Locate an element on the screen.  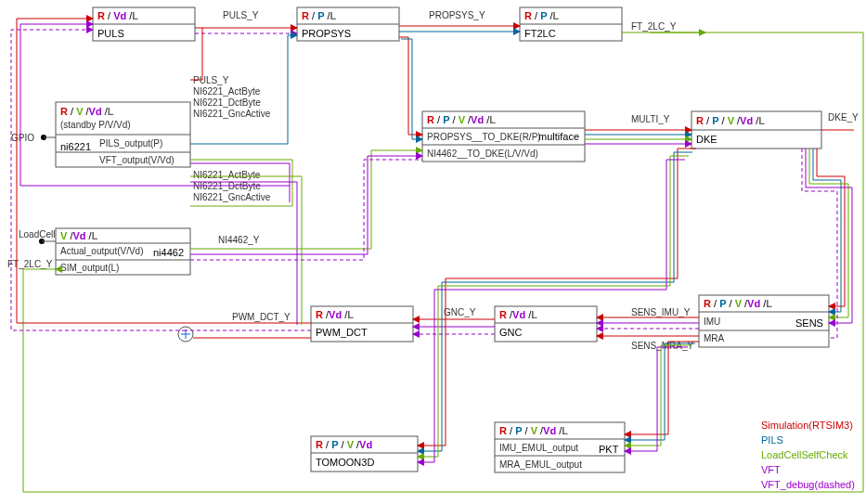
ni6221-title: ni6221 is located at coordinates (76, 147).